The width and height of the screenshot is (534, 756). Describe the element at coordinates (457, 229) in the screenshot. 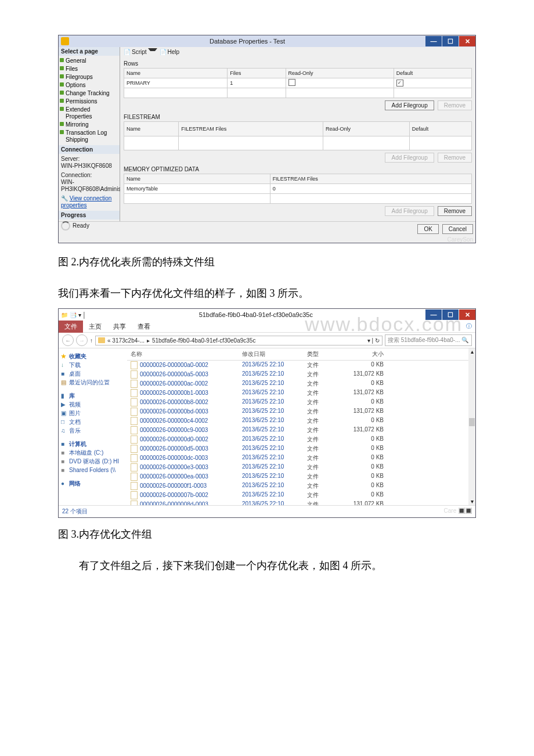

I see `cancel-button: Cancel` at that location.